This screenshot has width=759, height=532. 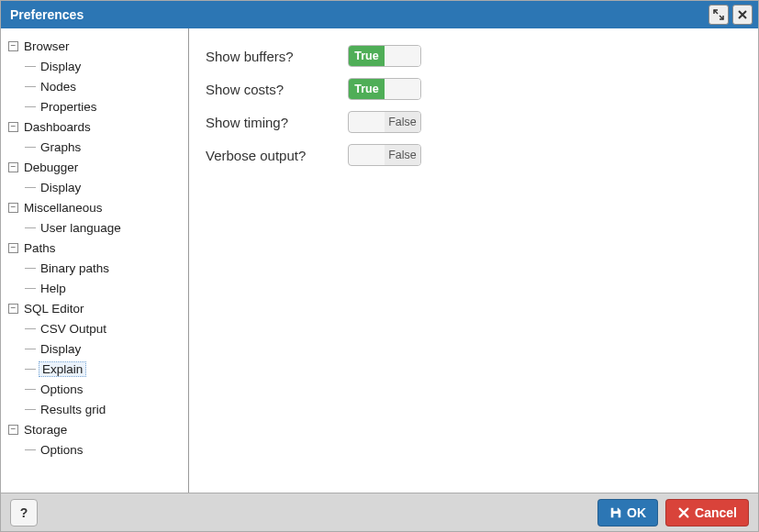 I want to click on toggle-verbose-output: True False, so click(x=385, y=155).